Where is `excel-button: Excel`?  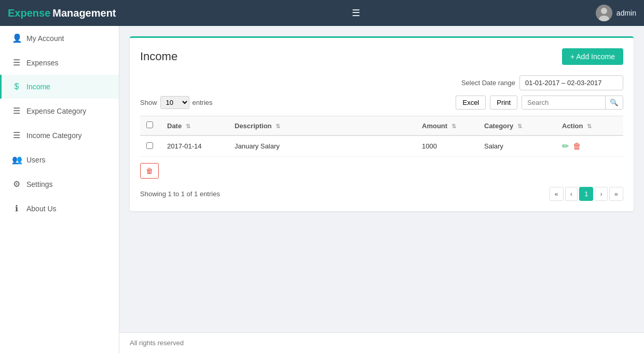
excel-button: Excel is located at coordinates (471, 103).